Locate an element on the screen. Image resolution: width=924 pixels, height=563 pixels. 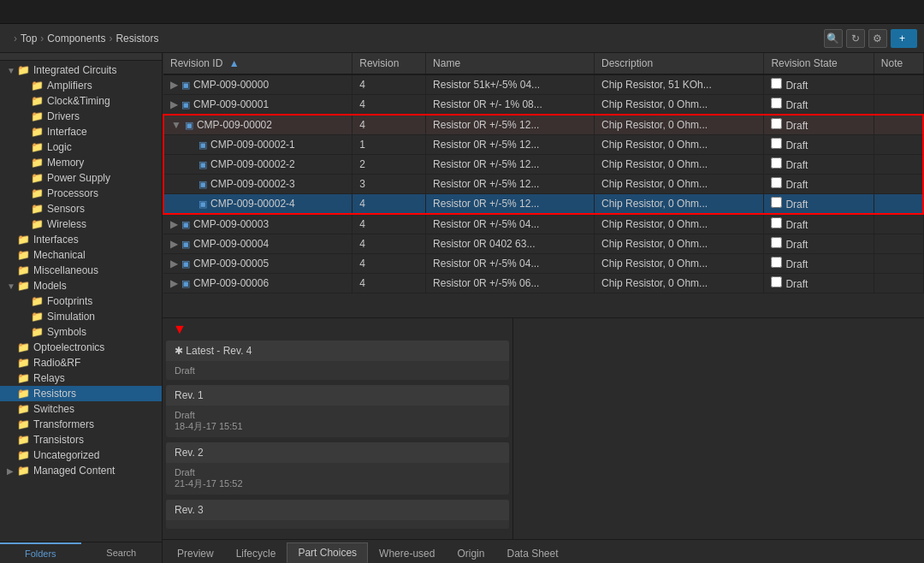
sidebar-tab-search: Search is located at coordinates (121, 553).